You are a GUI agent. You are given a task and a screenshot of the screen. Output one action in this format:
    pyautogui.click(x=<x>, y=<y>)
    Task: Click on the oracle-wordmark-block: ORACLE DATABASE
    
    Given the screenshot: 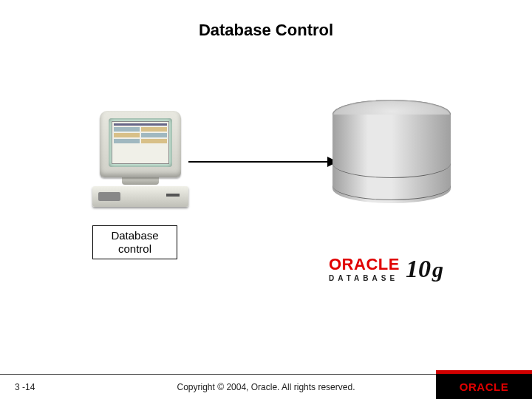 What is the action you would take?
    pyautogui.click(x=364, y=269)
    